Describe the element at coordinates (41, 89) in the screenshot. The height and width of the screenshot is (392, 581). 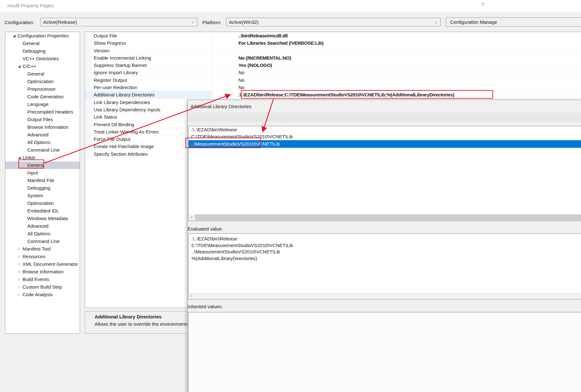
I see `tree-item-label: Preprocessor` at that location.